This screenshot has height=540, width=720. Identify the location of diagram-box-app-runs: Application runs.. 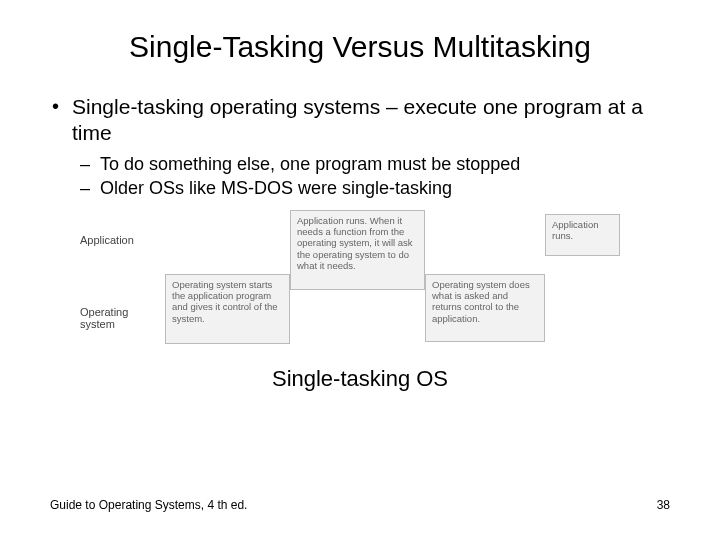
(582, 235).